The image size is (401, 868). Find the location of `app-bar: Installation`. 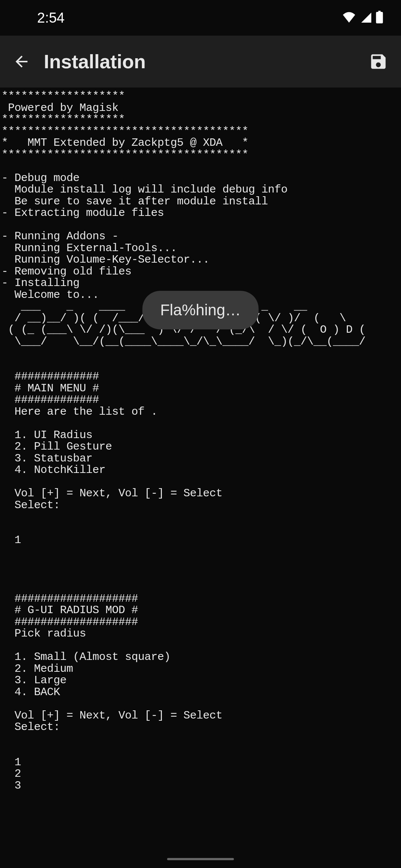

app-bar: Installation is located at coordinates (200, 62).